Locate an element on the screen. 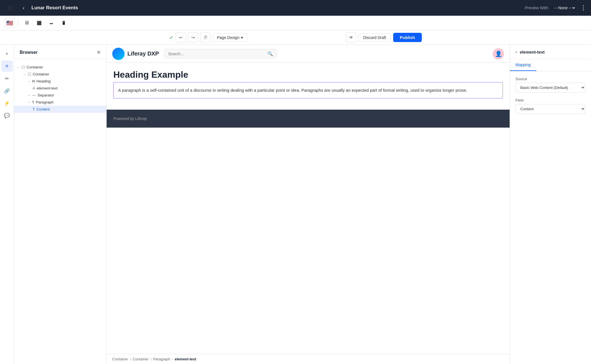  bolt-icon: ⚡ is located at coordinates (7, 103).